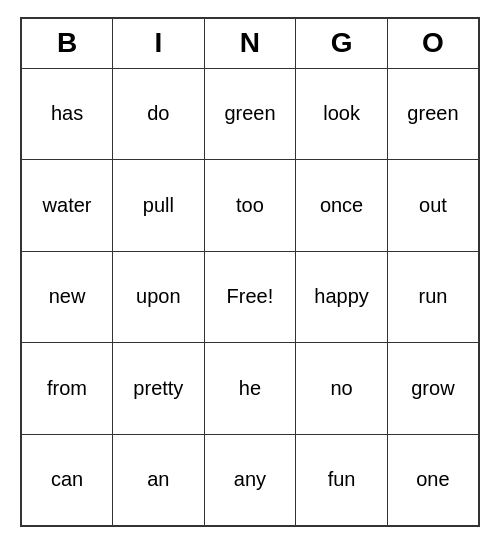  Describe the element at coordinates (433, 206) in the screenshot. I see `cell-r1-c4: out` at that location.